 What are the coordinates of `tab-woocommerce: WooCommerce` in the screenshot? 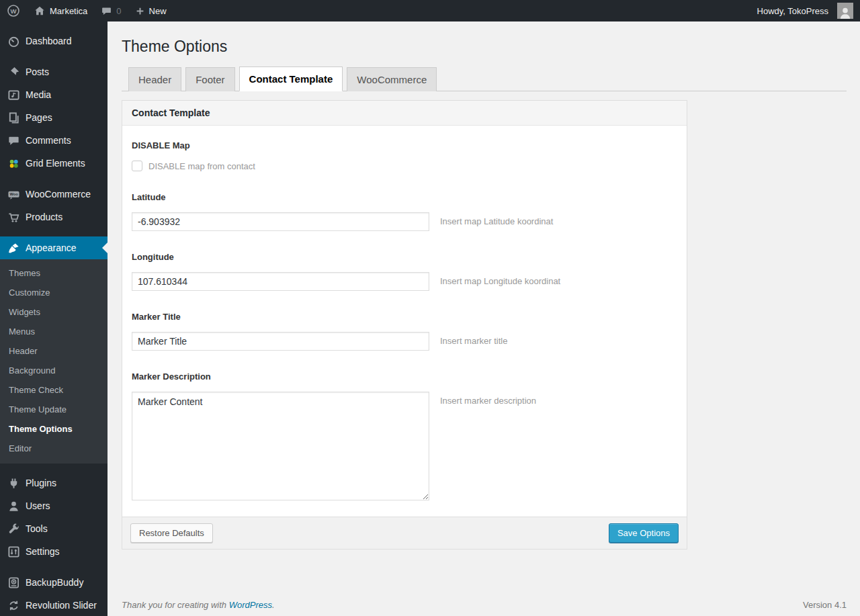 It's located at (392, 79).